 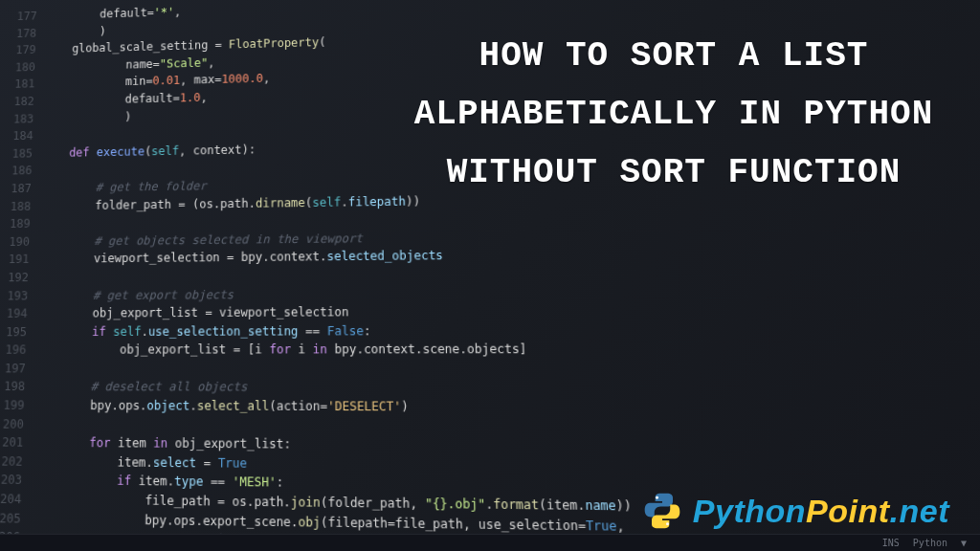 What do you see at coordinates (142, 387) in the screenshot?
I see `code-content: # deselect all objects` at bounding box center [142, 387].